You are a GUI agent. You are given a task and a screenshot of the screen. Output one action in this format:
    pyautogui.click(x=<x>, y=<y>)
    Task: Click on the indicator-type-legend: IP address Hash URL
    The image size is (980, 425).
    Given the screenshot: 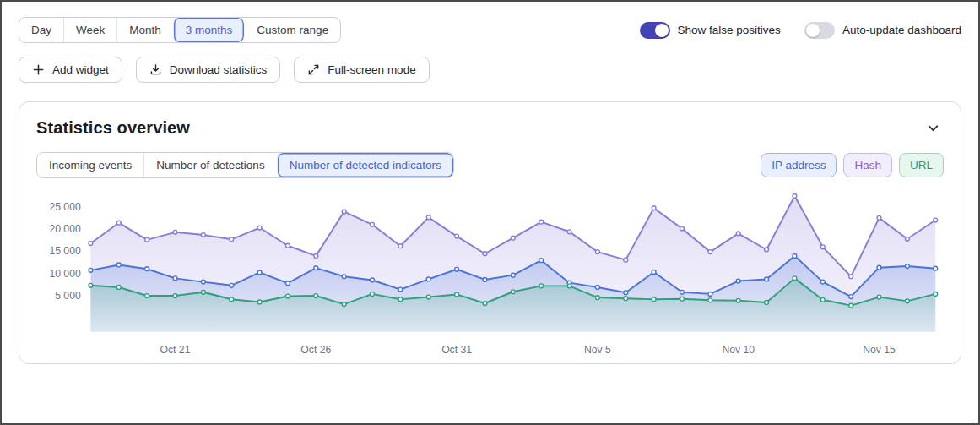 What is the action you would take?
    pyautogui.click(x=853, y=166)
    